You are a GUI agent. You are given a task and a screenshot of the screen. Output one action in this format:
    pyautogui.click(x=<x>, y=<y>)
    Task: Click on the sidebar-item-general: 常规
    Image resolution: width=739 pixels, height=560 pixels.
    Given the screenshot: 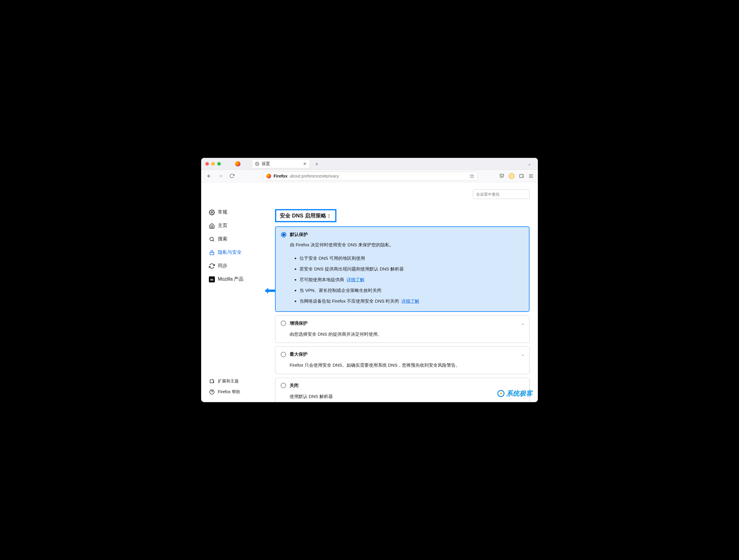 What is the action you would take?
    pyautogui.click(x=235, y=212)
    